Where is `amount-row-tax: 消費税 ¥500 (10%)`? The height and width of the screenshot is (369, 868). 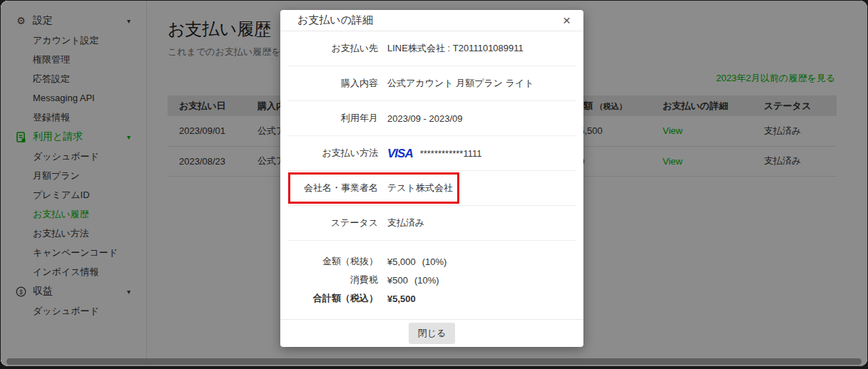 amount-row-tax: 消費税 ¥500 (10%) is located at coordinates (432, 280).